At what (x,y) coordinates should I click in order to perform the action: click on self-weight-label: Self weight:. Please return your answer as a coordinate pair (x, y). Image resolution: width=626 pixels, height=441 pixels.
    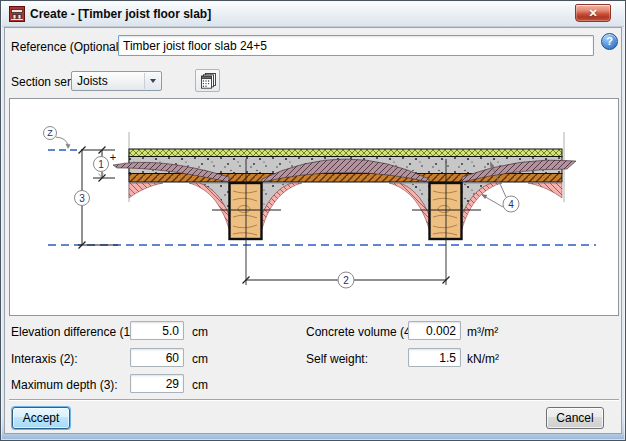
    Looking at the image, I should click on (337, 359).